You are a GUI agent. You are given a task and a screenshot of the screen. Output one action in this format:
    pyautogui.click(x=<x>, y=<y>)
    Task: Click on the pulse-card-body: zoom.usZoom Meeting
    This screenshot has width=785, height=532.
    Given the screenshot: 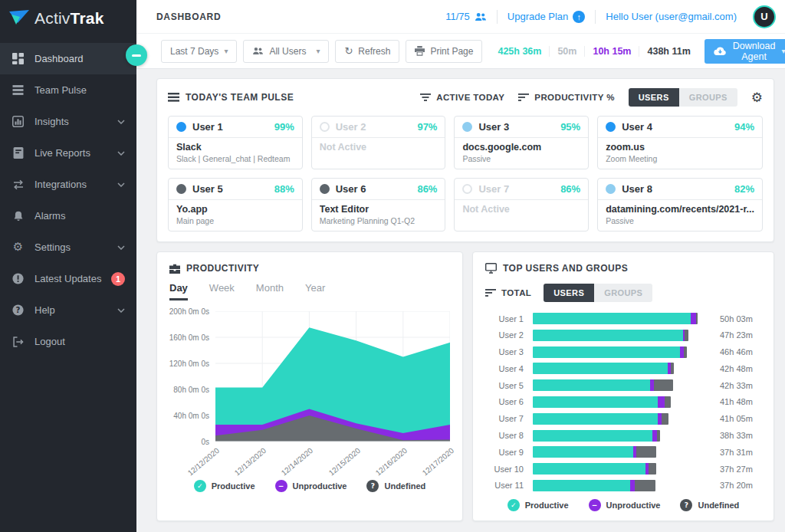 What is the action you would take?
    pyautogui.click(x=680, y=153)
    